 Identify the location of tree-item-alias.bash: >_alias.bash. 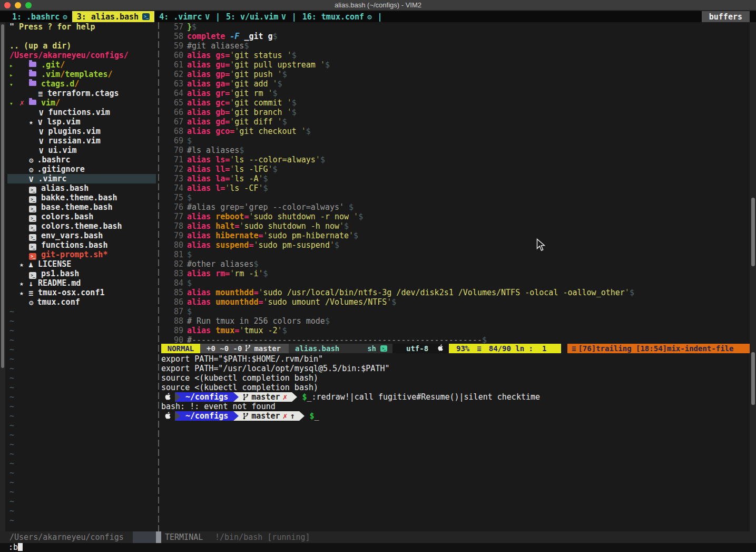
(78, 188).